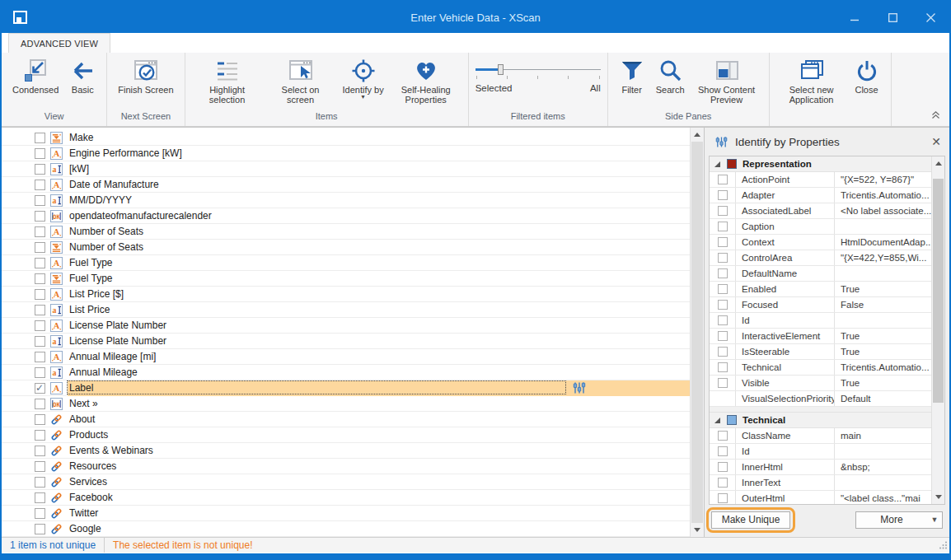 The width and height of the screenshot is (951, 560). I want to click on collapse-triangle-icon, so click(717, 165).